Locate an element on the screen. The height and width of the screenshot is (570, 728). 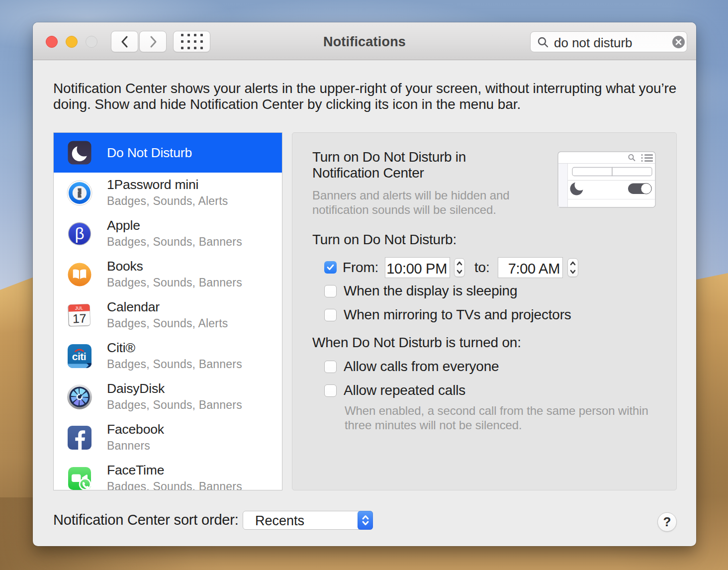
svg-text: citi is located at coordinates (79, 356).